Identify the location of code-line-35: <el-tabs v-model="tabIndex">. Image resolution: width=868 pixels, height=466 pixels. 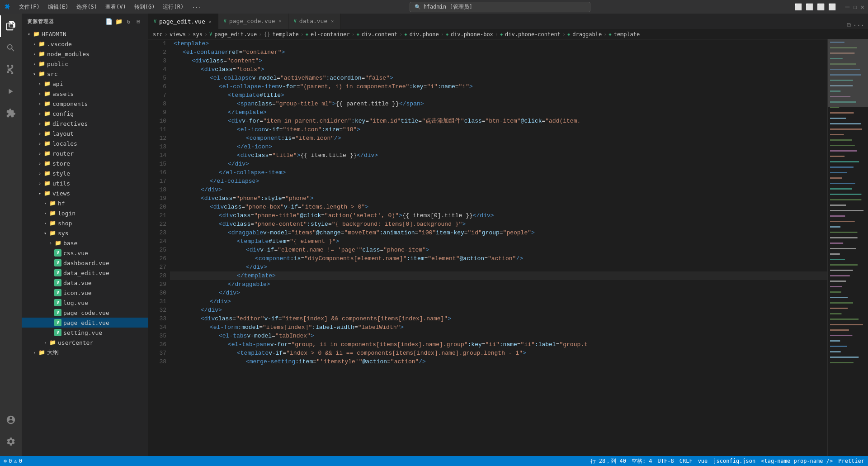
(499, 336).